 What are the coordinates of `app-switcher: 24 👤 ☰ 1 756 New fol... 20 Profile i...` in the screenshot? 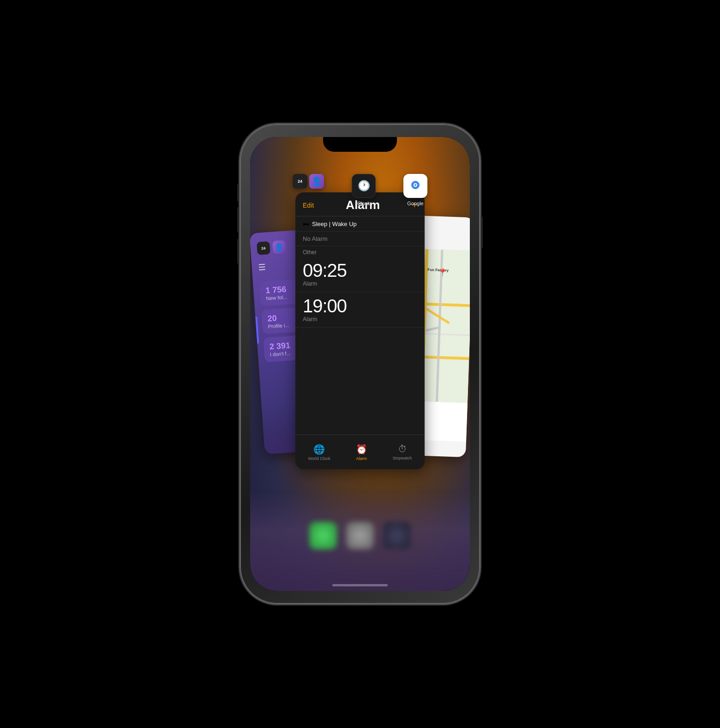 It's located at (360, 349).